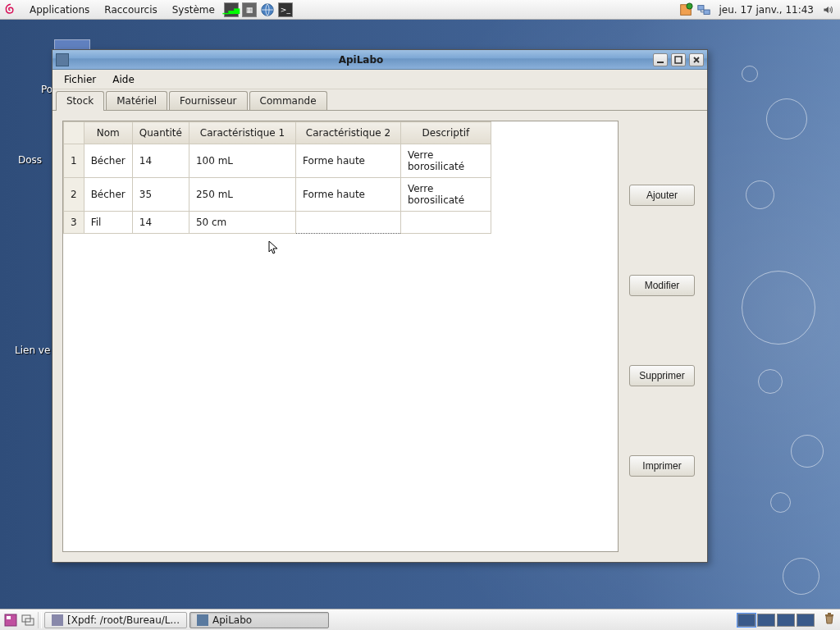 The width and height of the screenshot is (840, 630). Describe the element at coordinates (203, 620) in the screenshot. I see `apilabo-icon` at that location.